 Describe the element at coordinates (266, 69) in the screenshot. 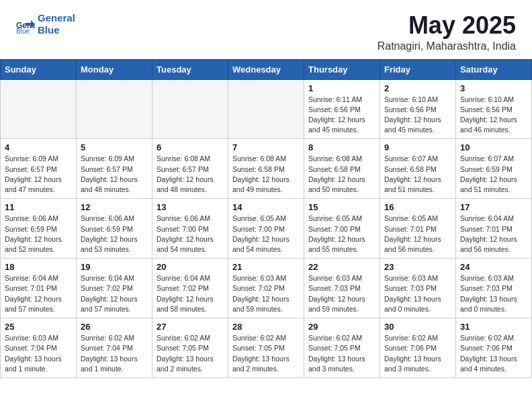

I see `day-header-wednesday: Wednesday` at that location.